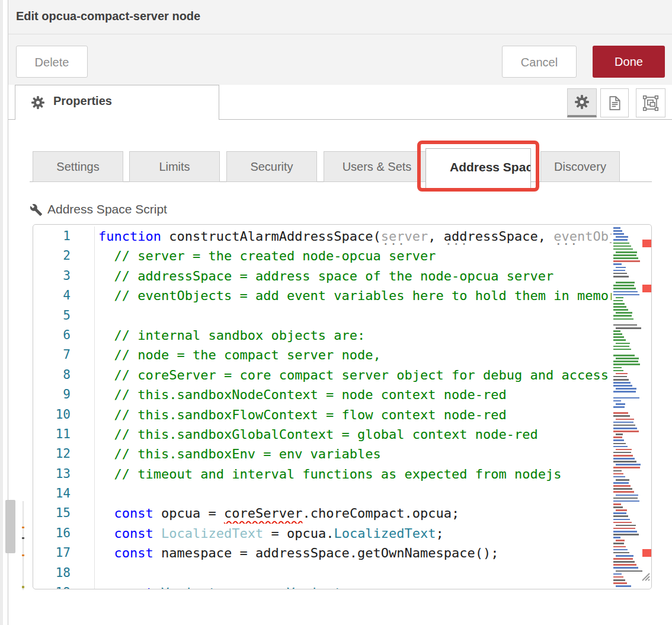 The width and height of the screenshot is (672, 625). What do you see at coordinates (582, 103) in the screenshot?
I see `properties-icon-button` at bounding box center [582, 103].